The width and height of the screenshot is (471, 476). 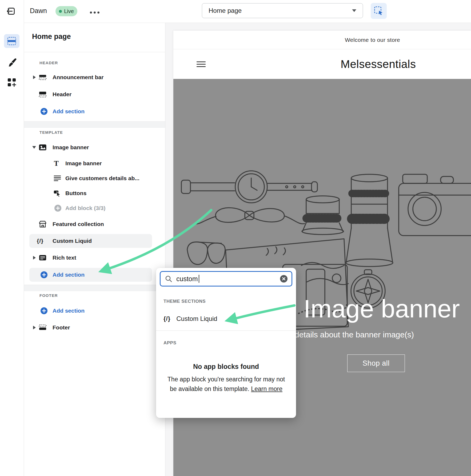 What do you see at coordinates (95, 258) in the screenshot?
I see `sidebar-item-rich-text: Rich text` at bounding box center [95, 258].